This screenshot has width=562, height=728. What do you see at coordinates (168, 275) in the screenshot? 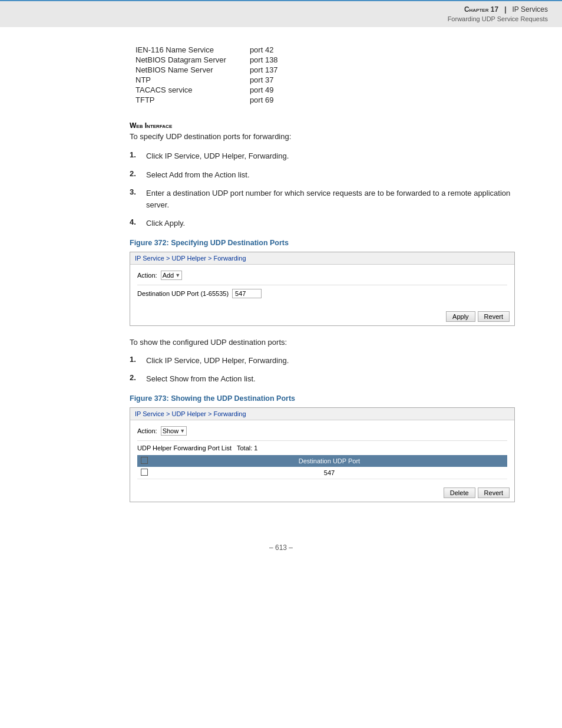
I see `fig372-action-value: Add` at bounding box center [168, 275].